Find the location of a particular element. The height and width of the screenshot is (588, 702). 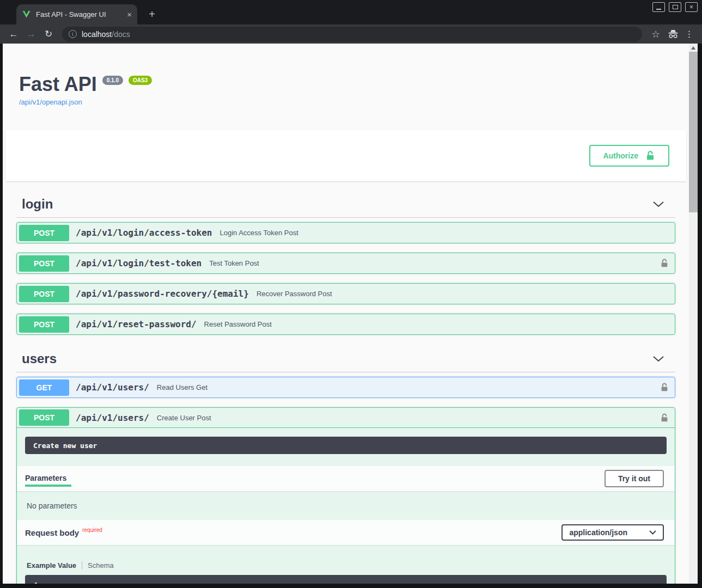

browser-tab: Fast API - Swagger UI × is located at coordinates (77, 14).